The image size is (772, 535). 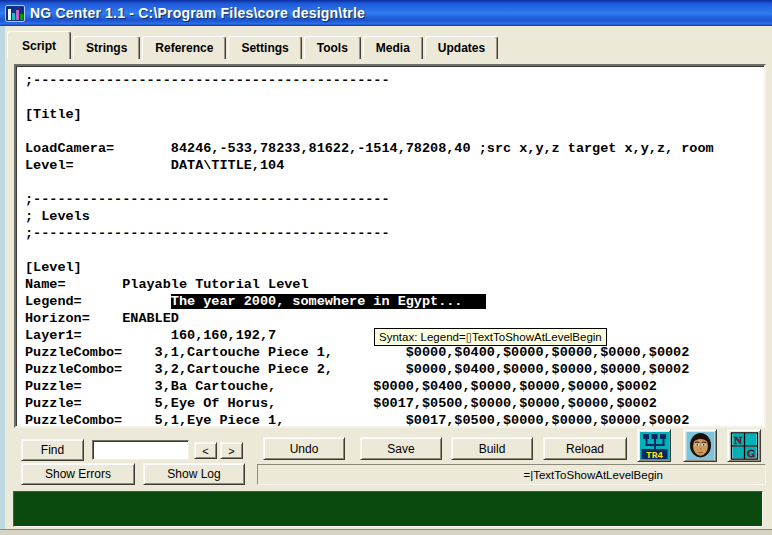 What do you see at coordinates (386, 532) in the screenshot?
I see `window-border-bottom` at bounding box center [386, 532].